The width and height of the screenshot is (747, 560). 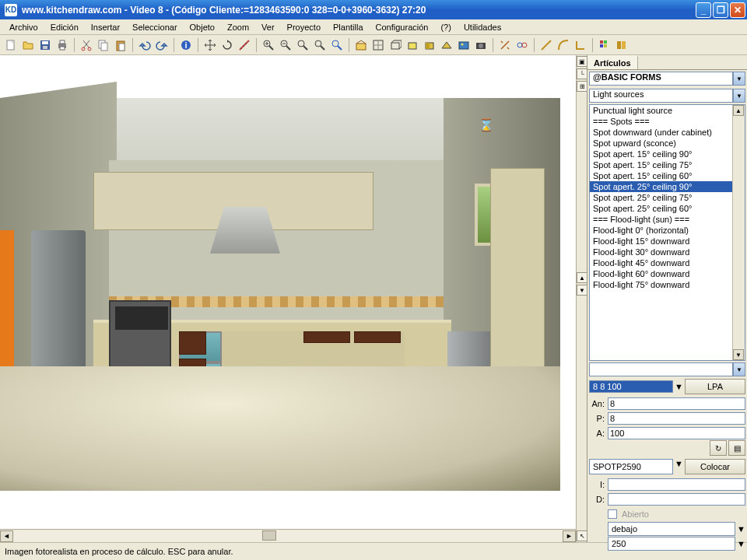 I want to click on width-input, so click(x=677, y=404).